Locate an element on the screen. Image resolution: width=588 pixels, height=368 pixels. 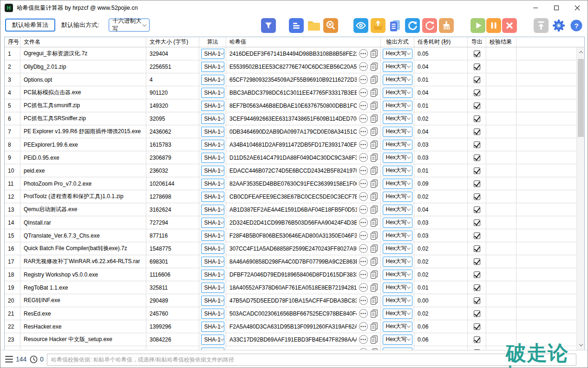
toolbar-button-stop is located at coordinates (510, 26).